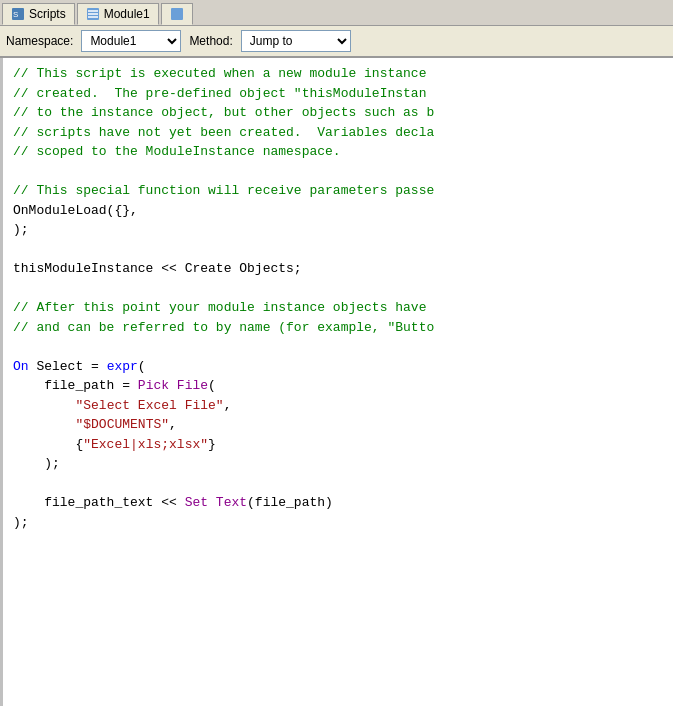 The image size is (673, 706). What do you see at coordinates (177, 14) in the screenshot?
I see `extra-icon` at bounding box center [177, 14].